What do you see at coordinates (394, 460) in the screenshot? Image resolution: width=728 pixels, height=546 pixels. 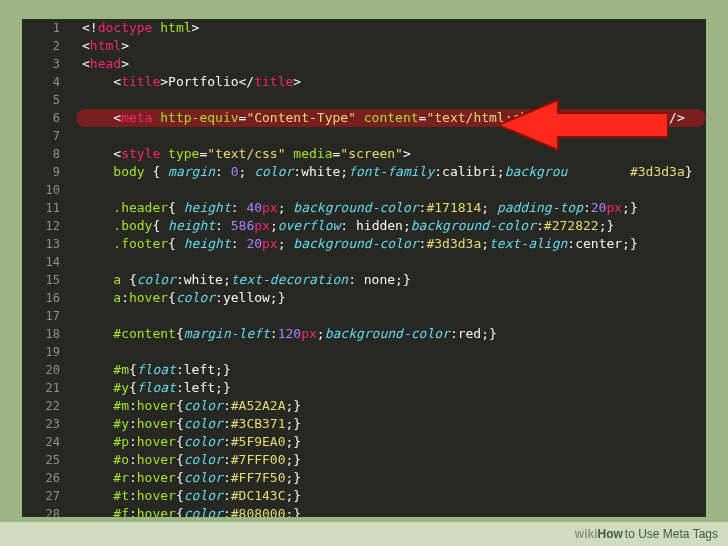 I see `code-line: #o:hover{color:#7FFF00;}` at bounding box center [394, 460].